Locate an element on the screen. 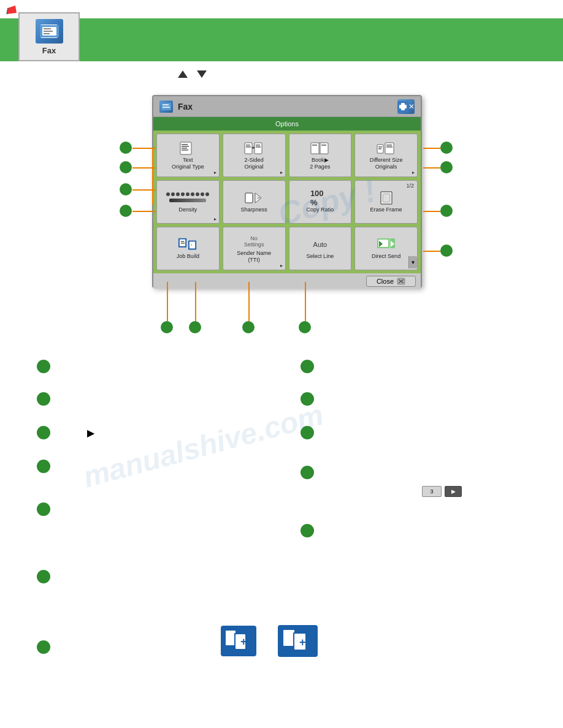  dialog-title-icon is located at coordinates (166, 107).